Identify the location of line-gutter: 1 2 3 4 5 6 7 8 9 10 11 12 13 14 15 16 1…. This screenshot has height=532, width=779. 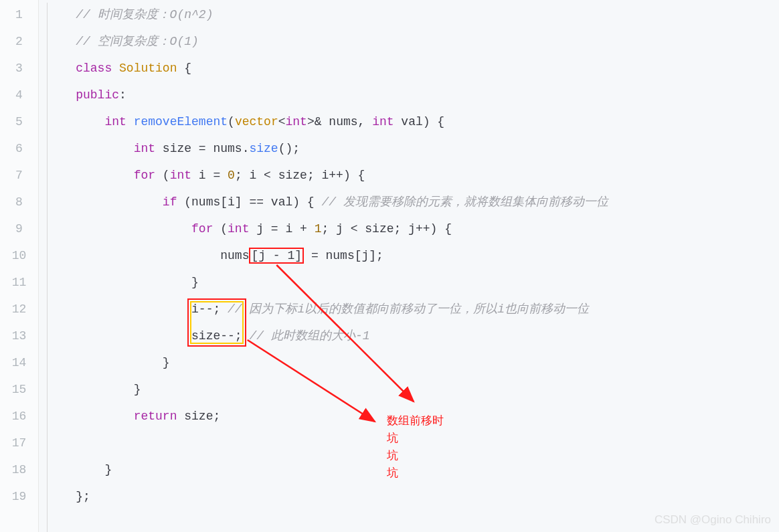
(19, 266).